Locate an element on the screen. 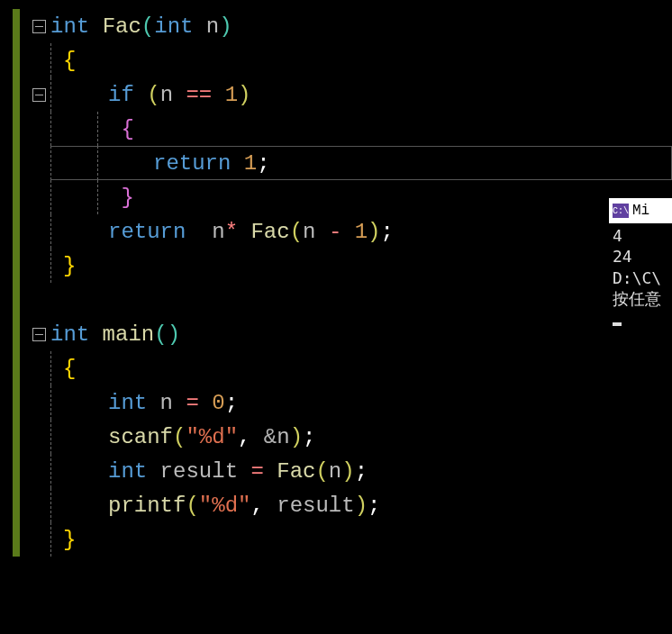 This screenshot has width=672, height=634. code-line: if (n == 1) is located at coordinates (336, 95).